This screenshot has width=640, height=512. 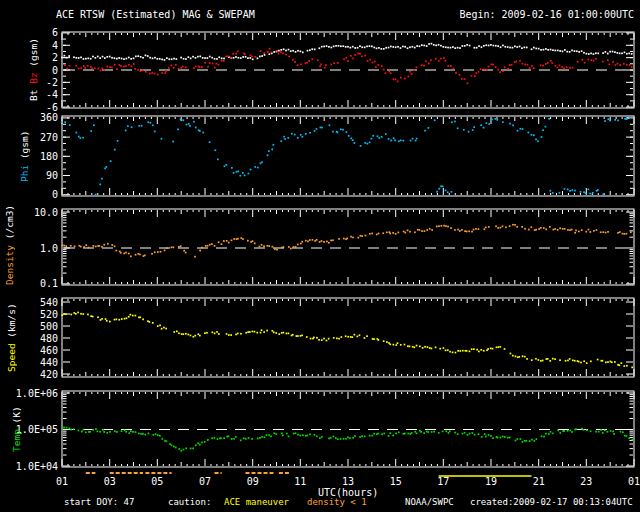 What do you see at coordinates (49, 326) in the screenshot?
I see `svg-text: 500` at bounding box center [49, 326].